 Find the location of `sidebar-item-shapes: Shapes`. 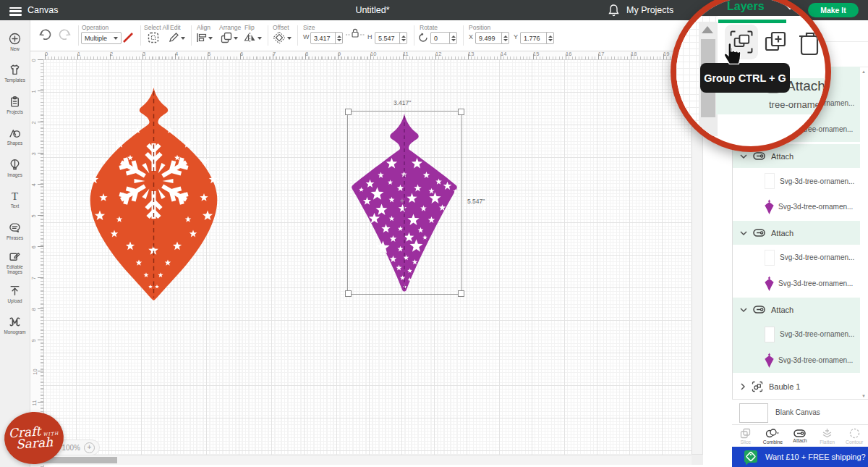

sidebar-item-shapes: Shapes is located at coordinates (15, 137).